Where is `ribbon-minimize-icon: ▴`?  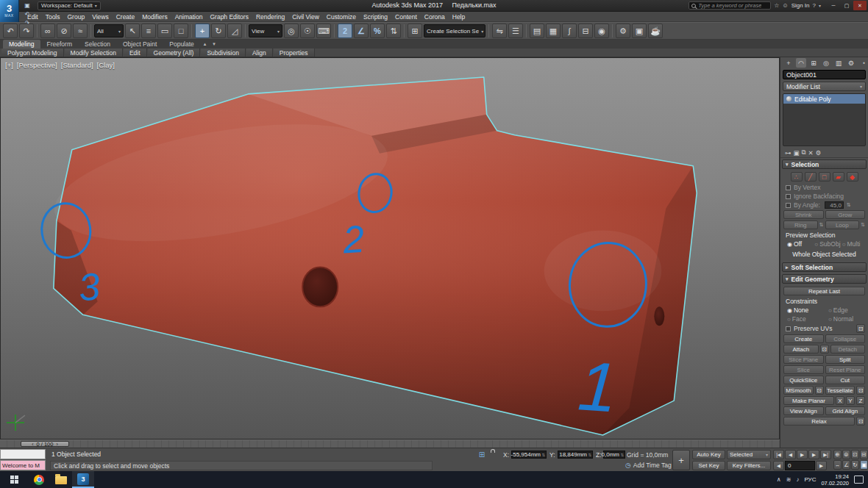 ribbon-minimize-icon: ▴ is located at coordinates (205, 44).